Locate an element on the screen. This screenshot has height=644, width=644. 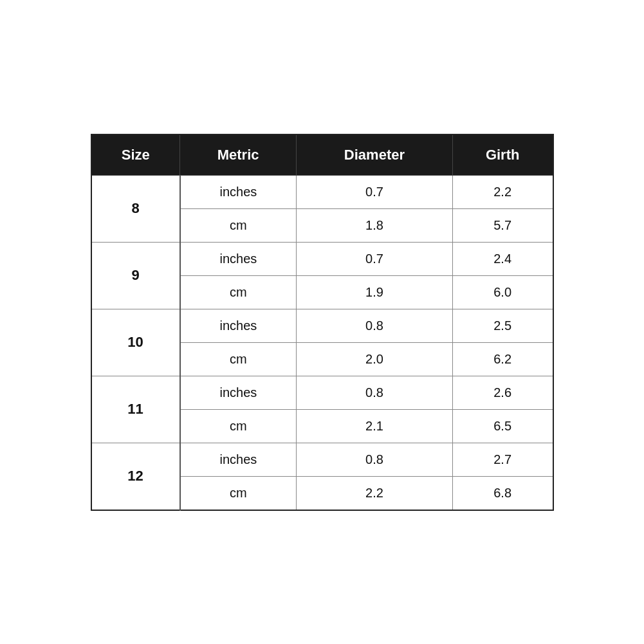
girth-cell: 2.7 is located at coordinates (502, 459).